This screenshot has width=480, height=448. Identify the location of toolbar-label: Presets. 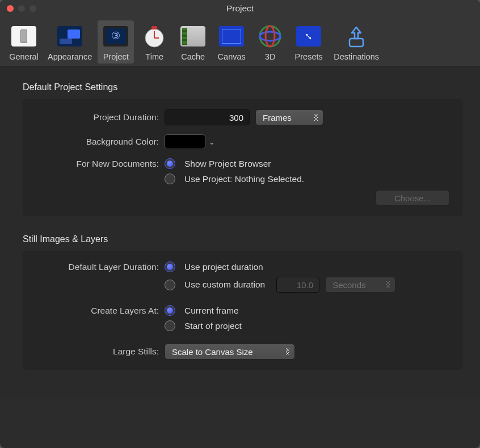
(309, 57).